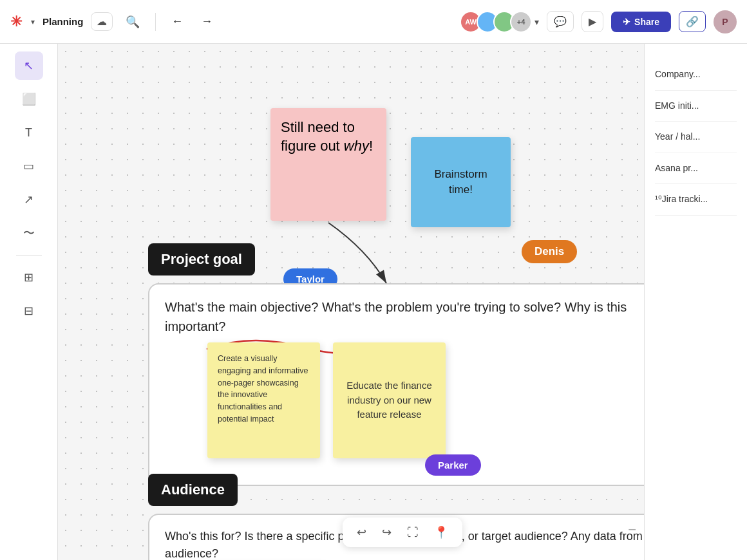 This screenshot has width=747, height=560. Describe the element at coordinates (389, 400) in the screenshot. I see `sticky-educate-text: Educate the finance industry on our new …` at that location.